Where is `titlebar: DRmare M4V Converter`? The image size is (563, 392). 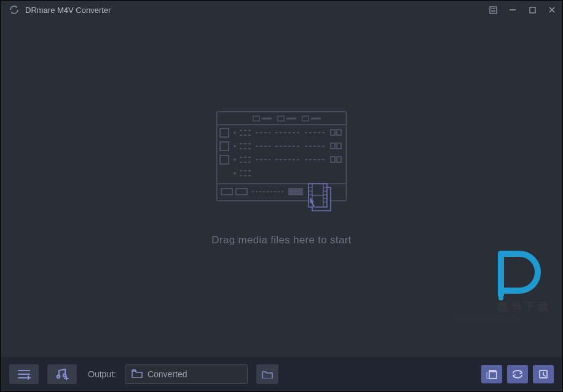 titlebar: DRmare M4V Converter is located at coordinates (282, 10).